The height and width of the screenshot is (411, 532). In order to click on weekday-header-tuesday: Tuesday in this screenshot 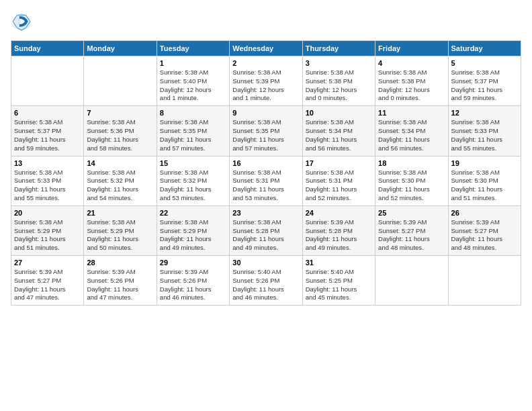, I will do `click(193, 48)`.